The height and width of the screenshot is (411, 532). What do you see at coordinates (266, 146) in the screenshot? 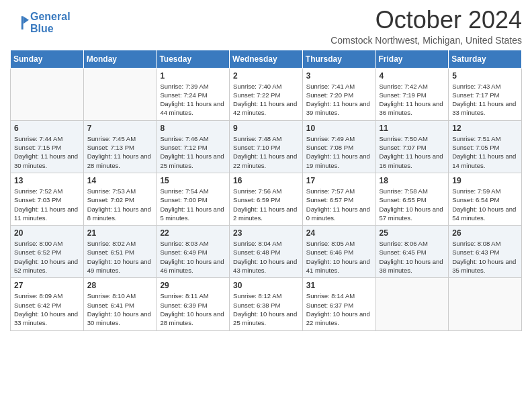
I see `table-row: 9Sunrise: 7:48 AM Sunset: 7:10 PM Daylig…` at bounding box center [266, 146].